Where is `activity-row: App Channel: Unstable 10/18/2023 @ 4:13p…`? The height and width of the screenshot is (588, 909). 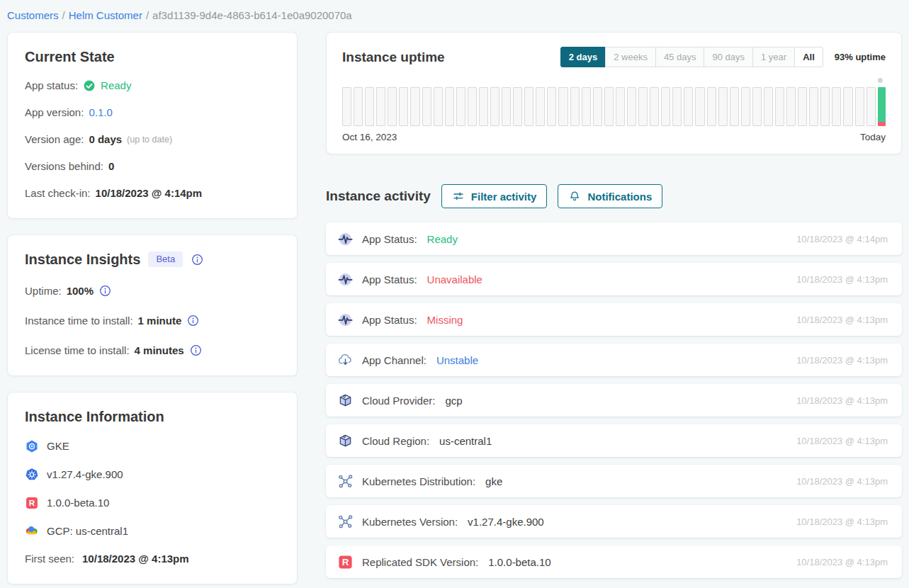
activity-row: App Channel: Unstable 10/18/2023 @ 4:13p… is located at coordinates (614, 360).